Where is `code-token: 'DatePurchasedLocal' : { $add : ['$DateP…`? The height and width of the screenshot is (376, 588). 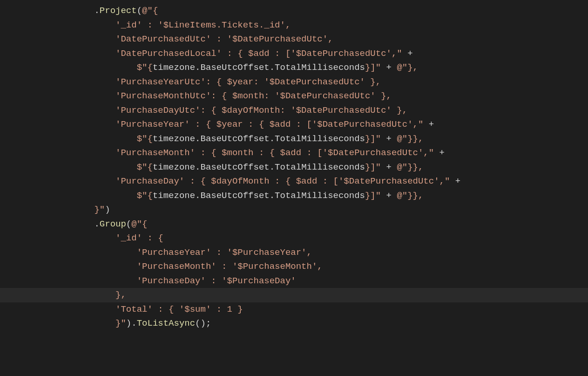 code-token: 'DatePurchasedLocal' : { $add : ['$DateP… is located at coordinates (259, 54).